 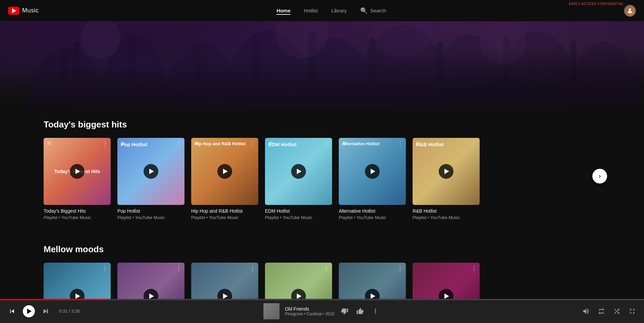 I want to click on card-biggest-hits: Today's Biggest Hits ⋮ Today's Biggest H…, so click(x=77, y=179).